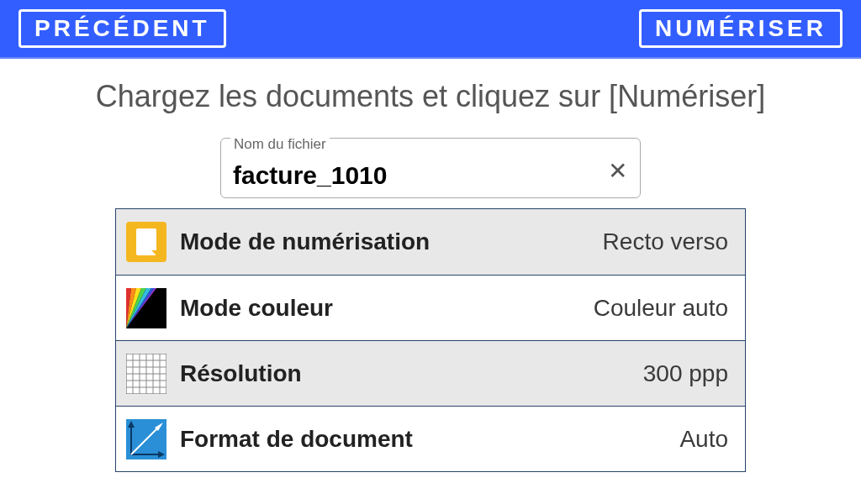 The height and width of the screenshot is (504, 861). What do you see at coordinates (387, 308) in the screenshot?
I see `setting-label: Mode couleur` at bounding box center [387, 308].